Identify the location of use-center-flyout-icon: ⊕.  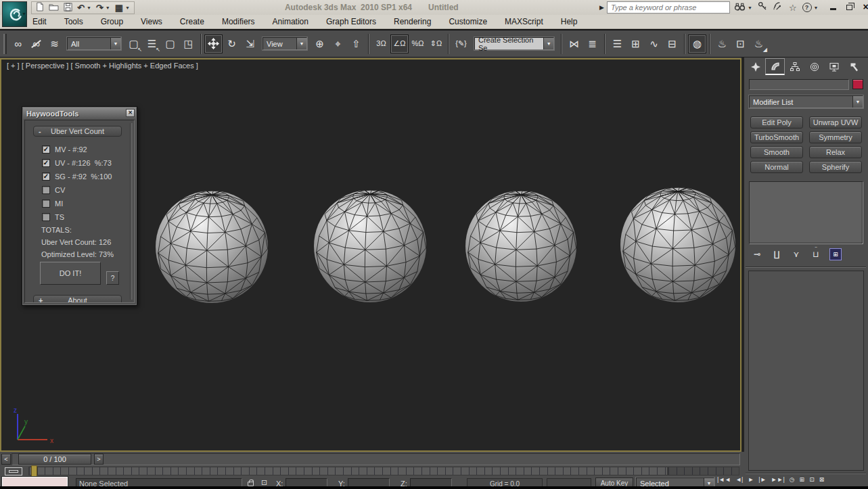
(319, 44).